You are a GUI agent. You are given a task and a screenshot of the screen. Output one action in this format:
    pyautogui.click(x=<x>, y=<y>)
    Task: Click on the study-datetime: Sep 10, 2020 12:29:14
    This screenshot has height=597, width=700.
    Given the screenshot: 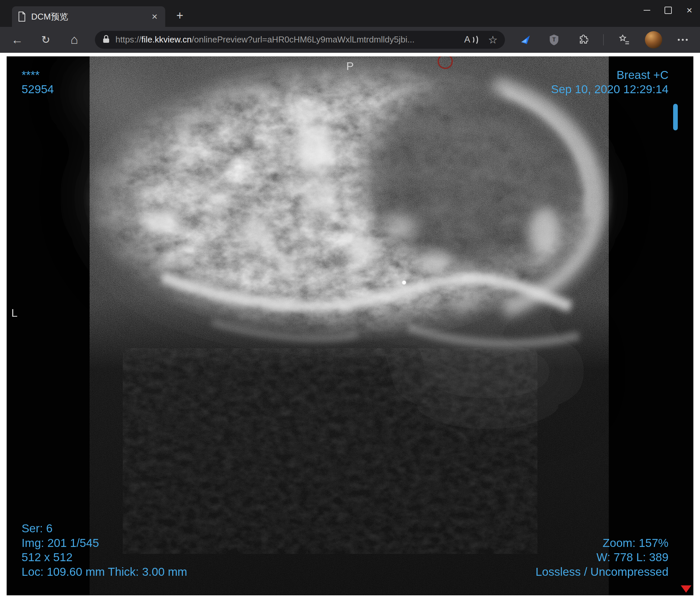 What is the action you would take?
    pyautogui.click(x=610, y=89)
    